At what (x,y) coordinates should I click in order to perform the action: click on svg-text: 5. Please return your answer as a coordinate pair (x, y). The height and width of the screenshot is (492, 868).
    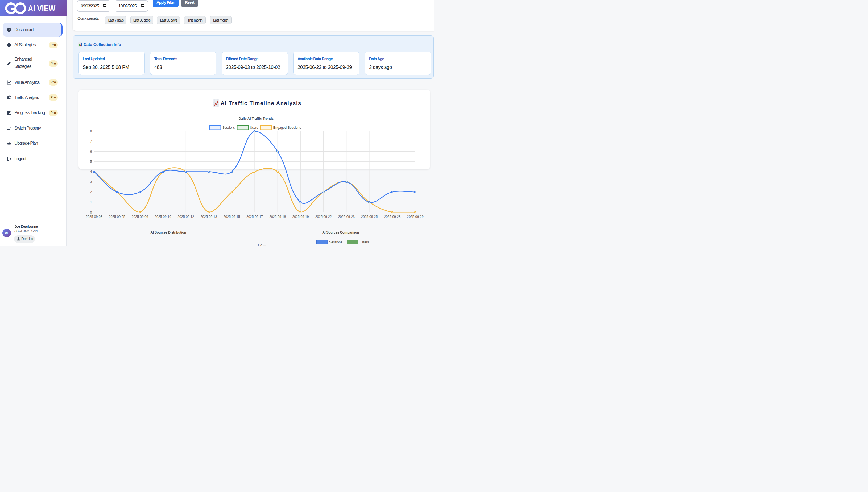
    Looking at the image, I should click on (91, 162).